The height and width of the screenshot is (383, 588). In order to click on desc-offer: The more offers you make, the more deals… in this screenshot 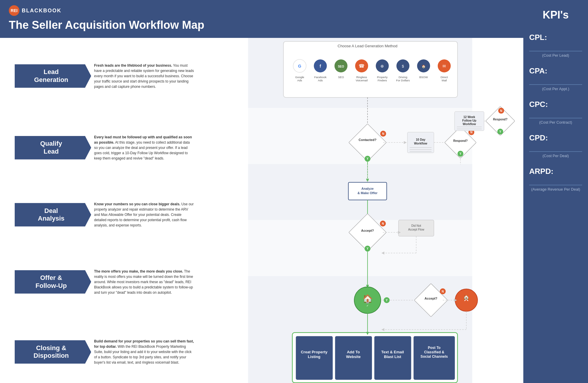, I will do `click(144, 282)`.